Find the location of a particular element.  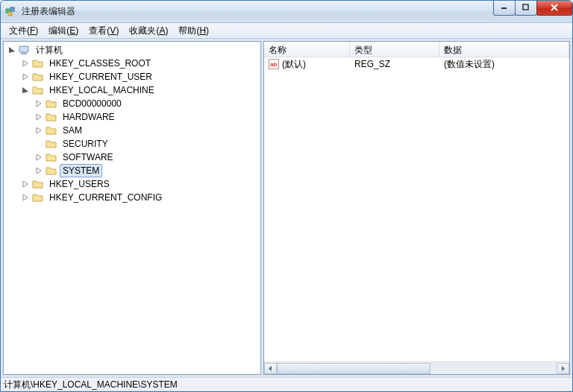

close-button is located at coordinates (554, 8).